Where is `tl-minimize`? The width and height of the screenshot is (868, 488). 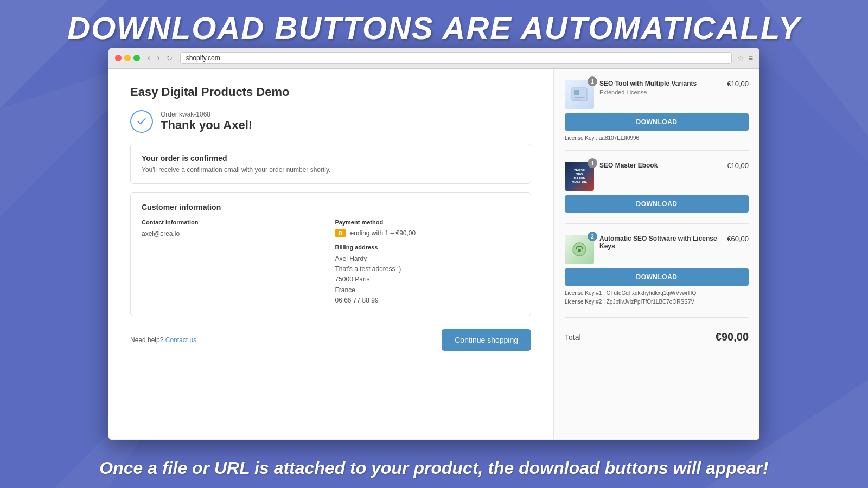
tl-minimize is located at coordinates (127, 58).